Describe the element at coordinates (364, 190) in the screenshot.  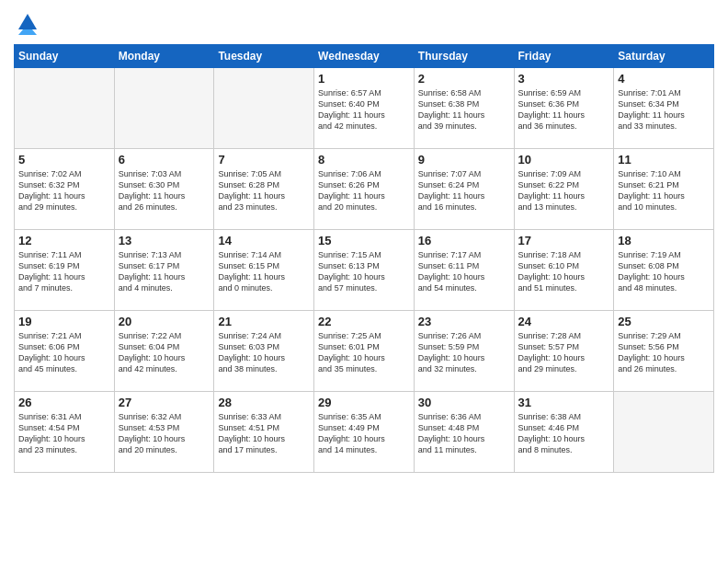
I see `calendar-cell: 8Sunrise: 7:06 AM Sunset: 6:26 PM Daylig…` at that location.